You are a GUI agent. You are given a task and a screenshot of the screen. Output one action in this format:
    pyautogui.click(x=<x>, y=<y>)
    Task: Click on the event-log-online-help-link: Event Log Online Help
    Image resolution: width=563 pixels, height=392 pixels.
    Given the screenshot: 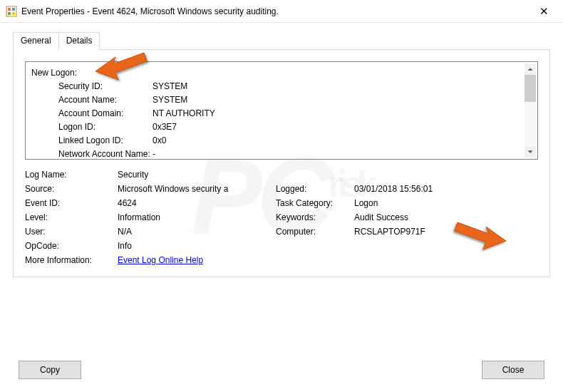 What is the action you would take?
    pyautogui.click(x=160, y=260)
    